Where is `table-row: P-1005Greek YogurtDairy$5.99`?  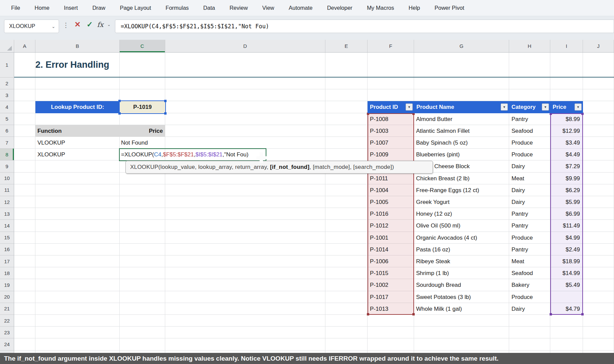 table-row: P-1005Greek YogurtDairy$5.99 is located at coordinates (307, 202).